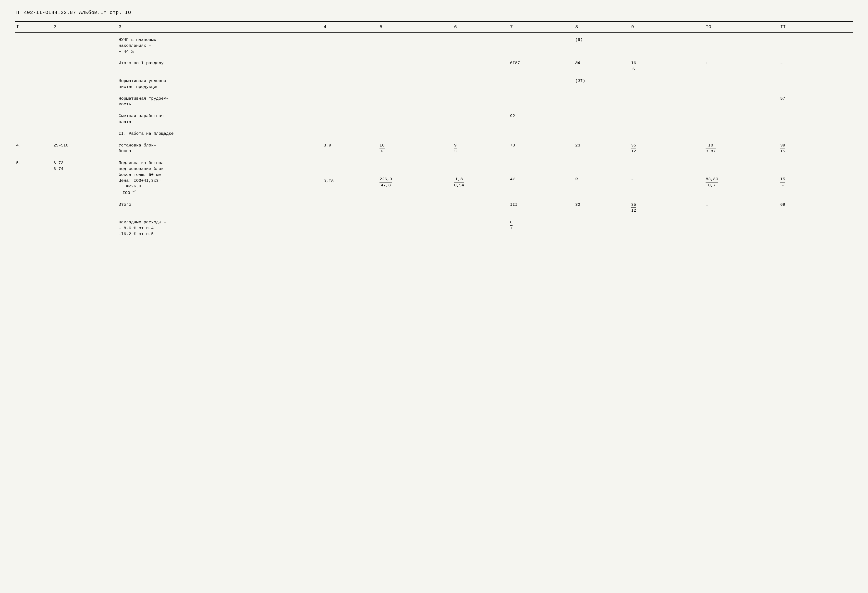 Image resolution: width=868 pixels, height=593 pixels. What do you see at coordinates (434, 66) in the screenshot?
I see `row-itogo1: Итого по I разделу 6I87 86 I6 6 ← –` at bounding box center [434, 66].